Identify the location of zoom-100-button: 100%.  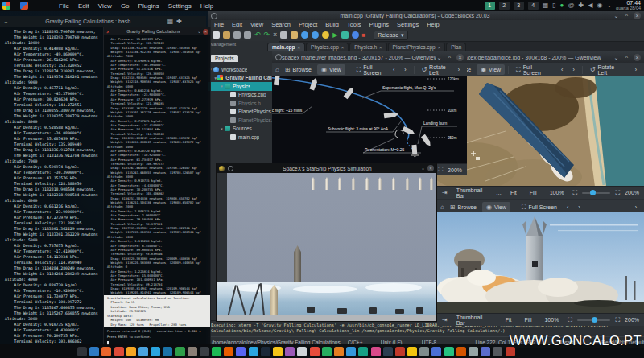
(551, 320).